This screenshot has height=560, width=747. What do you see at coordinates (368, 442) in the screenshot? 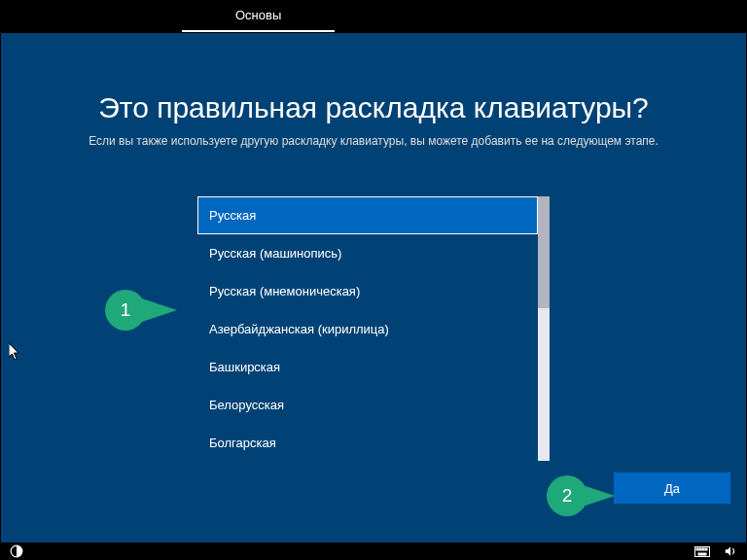
I see `keyboard-layout-item: Болгарская` at bounding box center [368, 442].